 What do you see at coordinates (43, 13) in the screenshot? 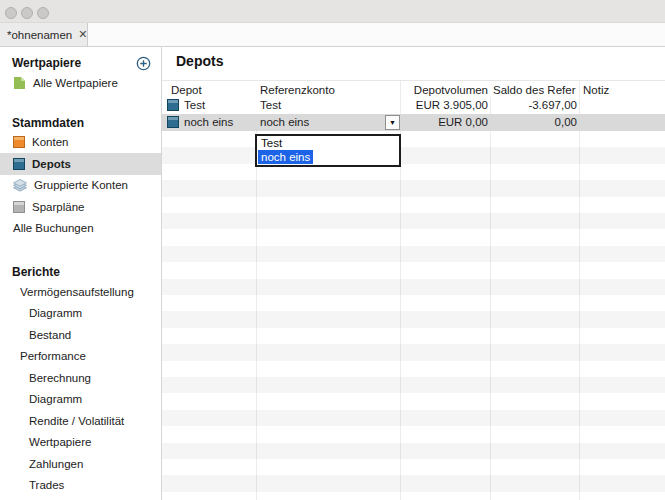
I see `zoom-window-button` at bounding box center [43, 13].